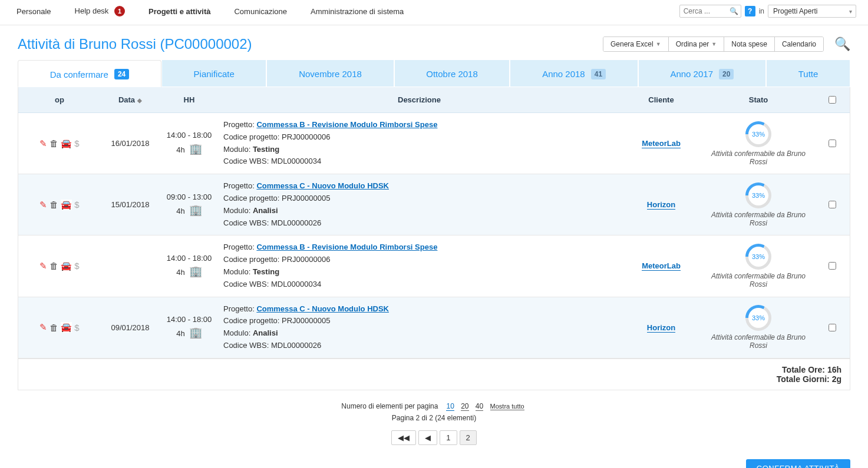 The image size is (868, 468). Describe the element at coordinates (697, 44) in the screenshot. I see `sort-button: Ordina per▼` at that location.